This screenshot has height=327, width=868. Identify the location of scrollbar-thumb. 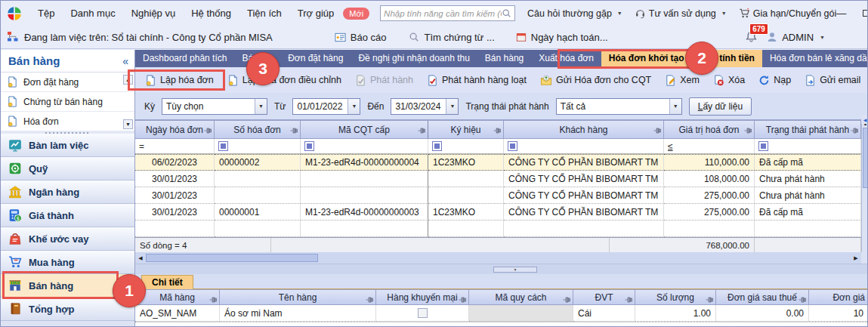
(232, 258).